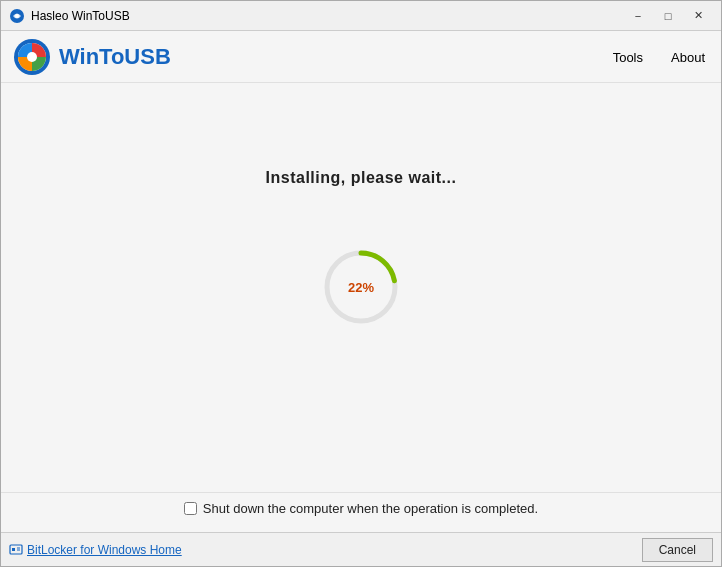  What do you see at coordinates (327, 16) in the screenshot?
I see `window-title: Hasleo WinToUSB` at bounding box center [327, 16].